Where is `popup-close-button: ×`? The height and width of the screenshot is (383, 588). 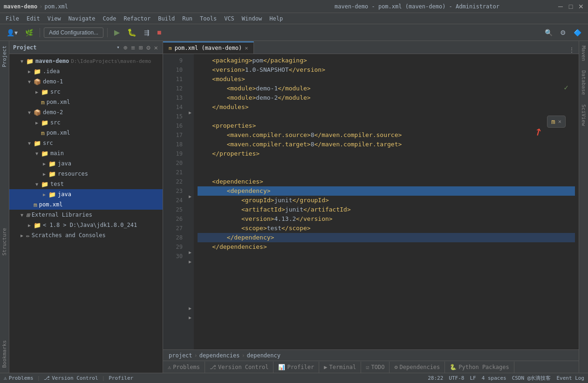
popup-close-button: × is located at coordinates (560, 122).